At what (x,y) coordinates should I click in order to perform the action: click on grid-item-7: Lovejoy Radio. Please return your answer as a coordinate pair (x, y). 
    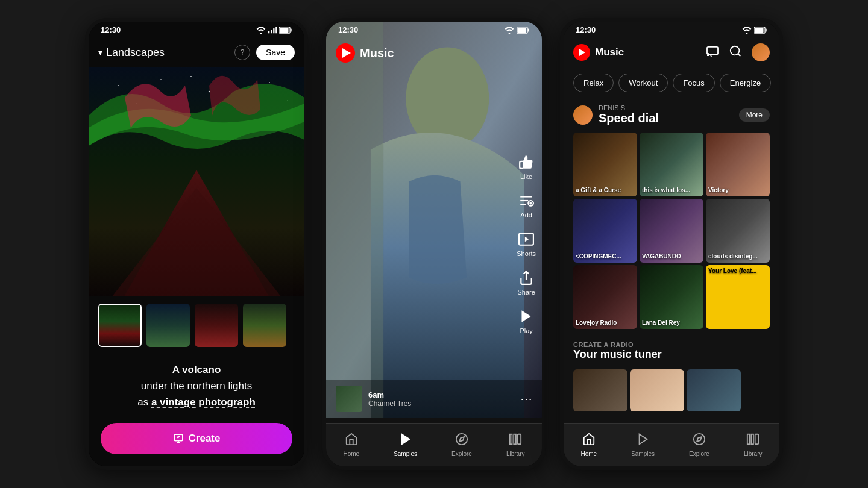
    Looking at the image, I should click on (605, 297).